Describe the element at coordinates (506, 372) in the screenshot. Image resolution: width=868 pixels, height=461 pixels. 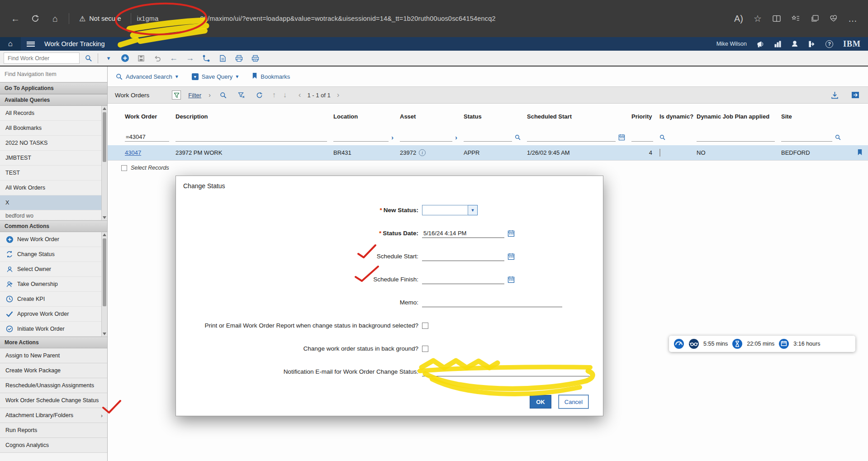
I see `notification-email-input` at that location.